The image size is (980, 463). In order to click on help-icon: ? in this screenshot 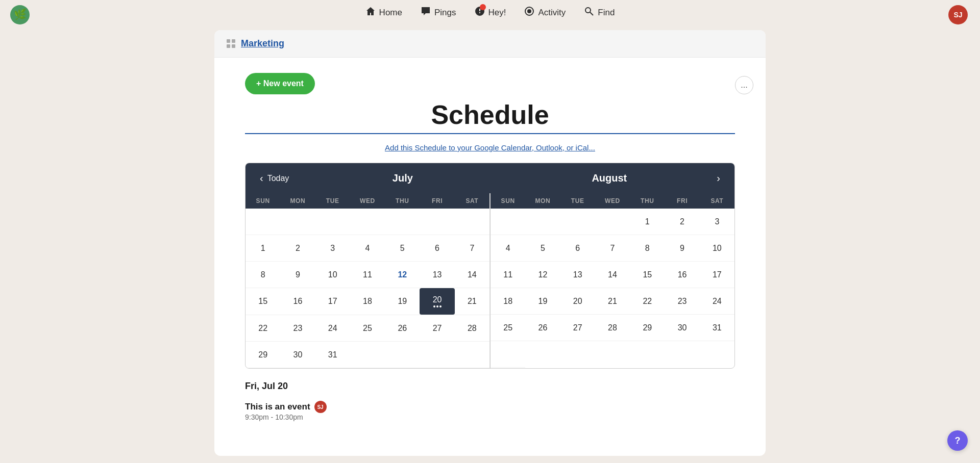, I will do `click(958, 441)`.